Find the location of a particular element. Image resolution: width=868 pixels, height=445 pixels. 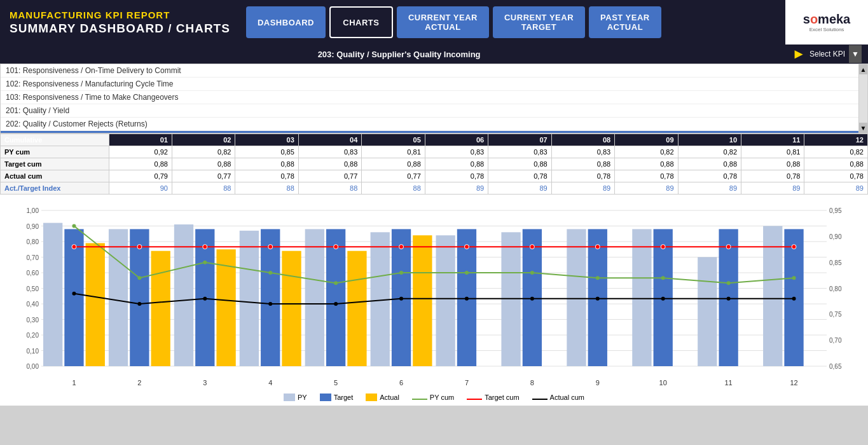

legend-py-cum-label: PY cum is located at coordinates (442, 397).